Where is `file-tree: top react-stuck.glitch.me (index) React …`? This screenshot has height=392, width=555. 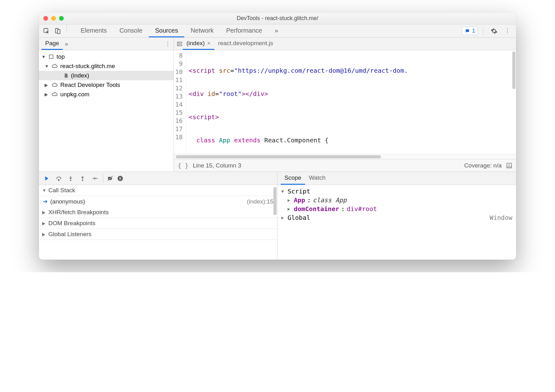 file-tree: top react-stuck.glitch.me (index) React … is located at coordinates (106, 111).